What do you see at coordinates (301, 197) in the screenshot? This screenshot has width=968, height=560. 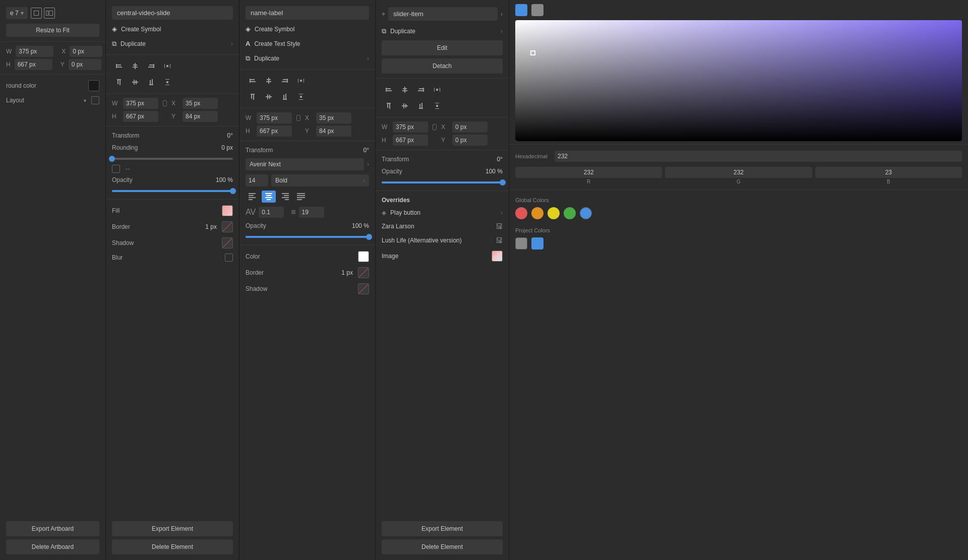 I see `text-align-justify-button` at bounding box center [301, 197].